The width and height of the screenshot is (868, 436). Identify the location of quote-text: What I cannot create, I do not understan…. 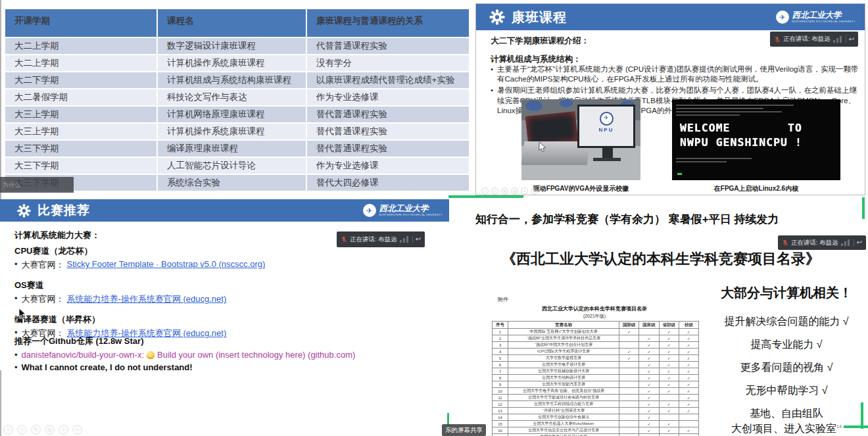
(107, 367).